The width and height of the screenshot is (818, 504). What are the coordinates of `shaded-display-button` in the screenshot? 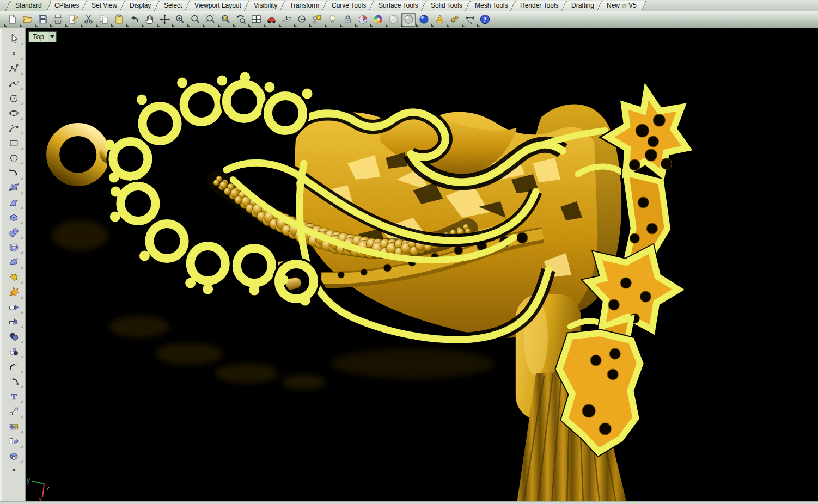 It's located at (408, 20).